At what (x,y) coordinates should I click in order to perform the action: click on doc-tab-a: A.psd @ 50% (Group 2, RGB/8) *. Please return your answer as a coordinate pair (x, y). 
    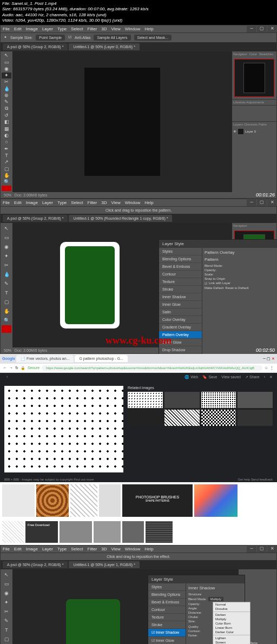
    Looking at the image, I should click on (35, 47).